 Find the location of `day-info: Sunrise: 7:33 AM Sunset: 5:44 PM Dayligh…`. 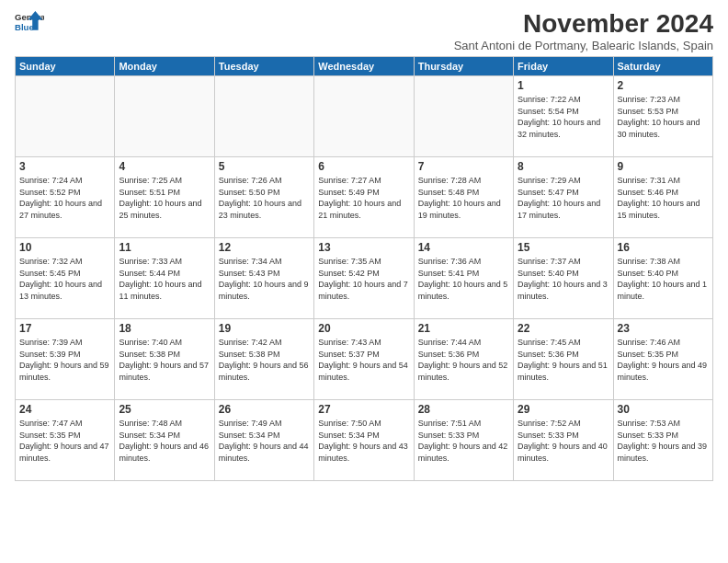

day-info: Sunrise: 7:33 AM Sunset: 5:44 PM Dayligh… is located at coordinates (164, 279).